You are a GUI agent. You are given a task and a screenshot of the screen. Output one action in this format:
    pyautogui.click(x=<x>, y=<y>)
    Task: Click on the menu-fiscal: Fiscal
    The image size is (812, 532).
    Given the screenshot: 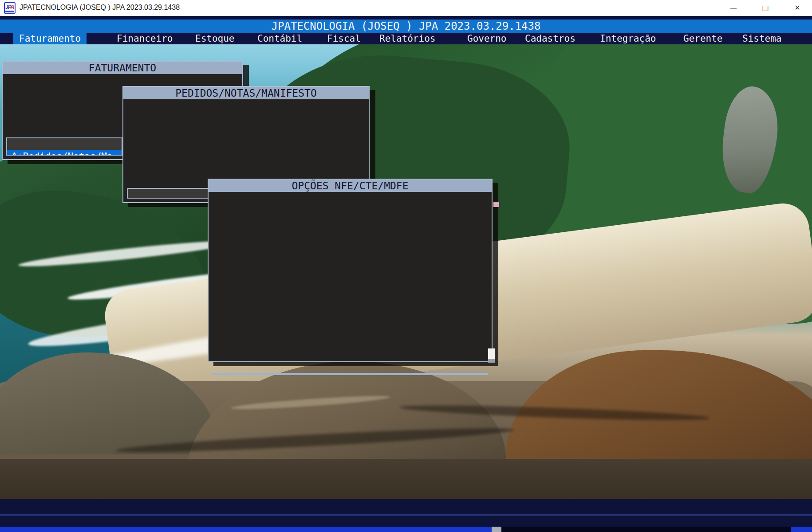 What is the action you would take?
    pyautogui.click(x=344, y=39)
    